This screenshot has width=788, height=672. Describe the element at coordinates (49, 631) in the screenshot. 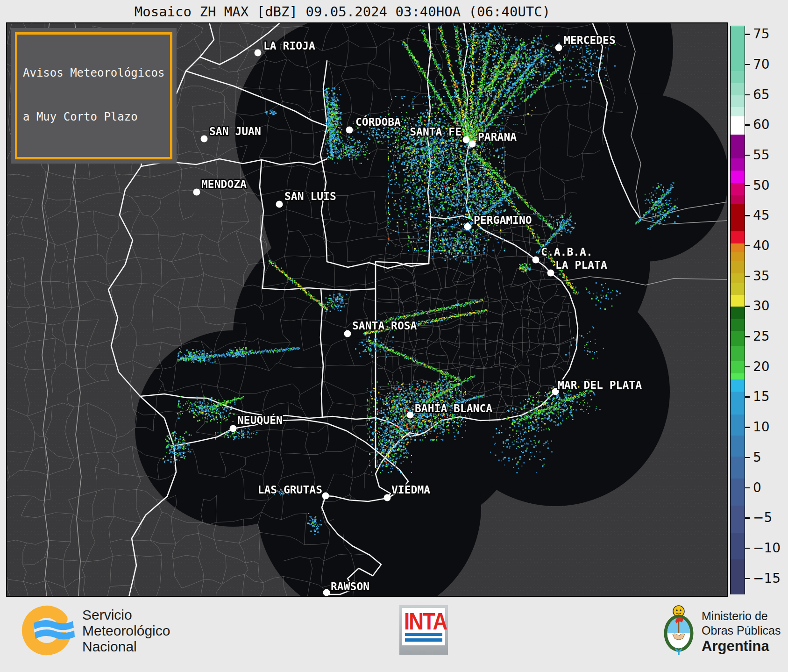

I see `smn-logo-icon` at that location.